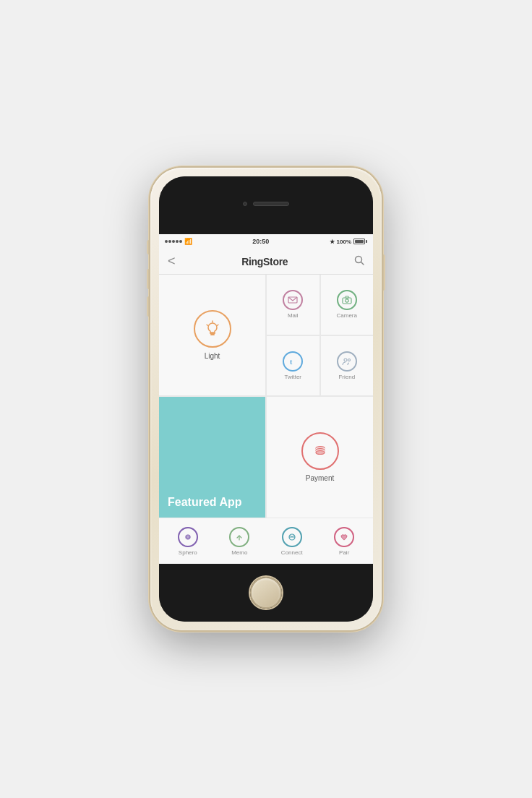 This screenshot has height=798, width=532. What do you see at coordinates (188, 541) in the screenshot?
I see `sphero-app-cell: Sphero` at bounding box center [188, 541].